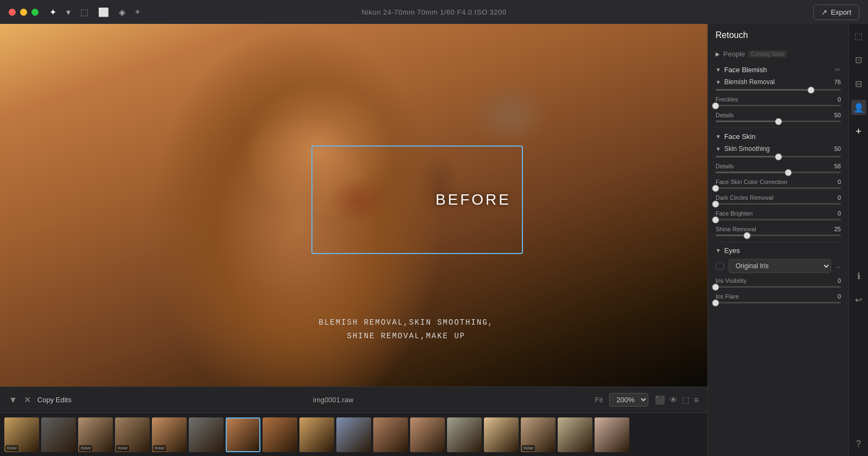  I want to click on iris-visibility-thumb, so click(716, 287).